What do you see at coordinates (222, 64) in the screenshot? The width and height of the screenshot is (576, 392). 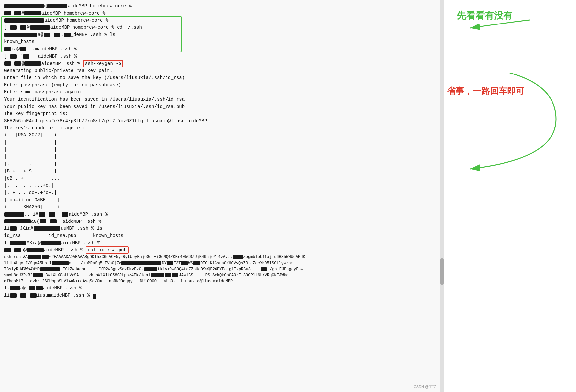 I see `terminal-line-keygen-prompt: @aideMBP .ssh % ssh-keygen -o` at bounding box center [222, 64].